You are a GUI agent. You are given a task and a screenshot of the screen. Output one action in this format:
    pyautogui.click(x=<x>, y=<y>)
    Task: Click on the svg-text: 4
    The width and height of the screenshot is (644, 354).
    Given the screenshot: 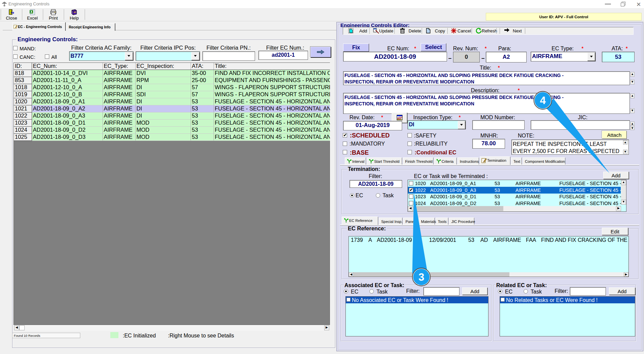 What is the action you would take?
    pyautogui.click(x=543, y=101)
    